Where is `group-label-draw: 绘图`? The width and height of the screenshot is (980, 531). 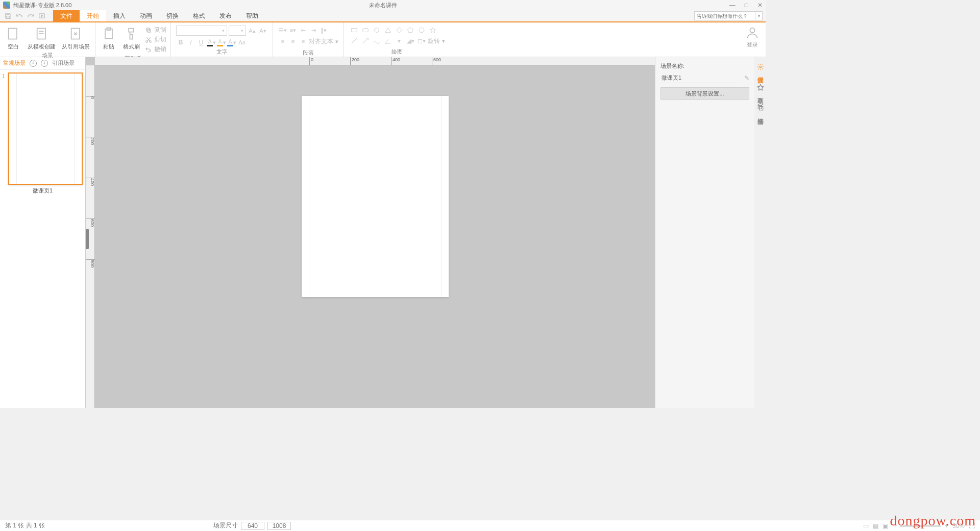 group-label-draw: 绘图 is located at coordinates (397, 52).